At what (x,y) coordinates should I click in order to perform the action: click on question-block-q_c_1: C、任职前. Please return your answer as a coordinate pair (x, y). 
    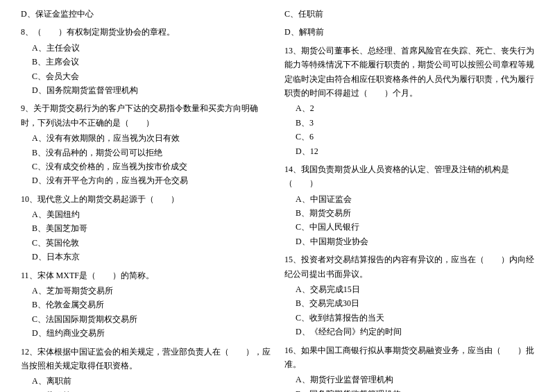
    Looking at the image, I should click on (409, 14).